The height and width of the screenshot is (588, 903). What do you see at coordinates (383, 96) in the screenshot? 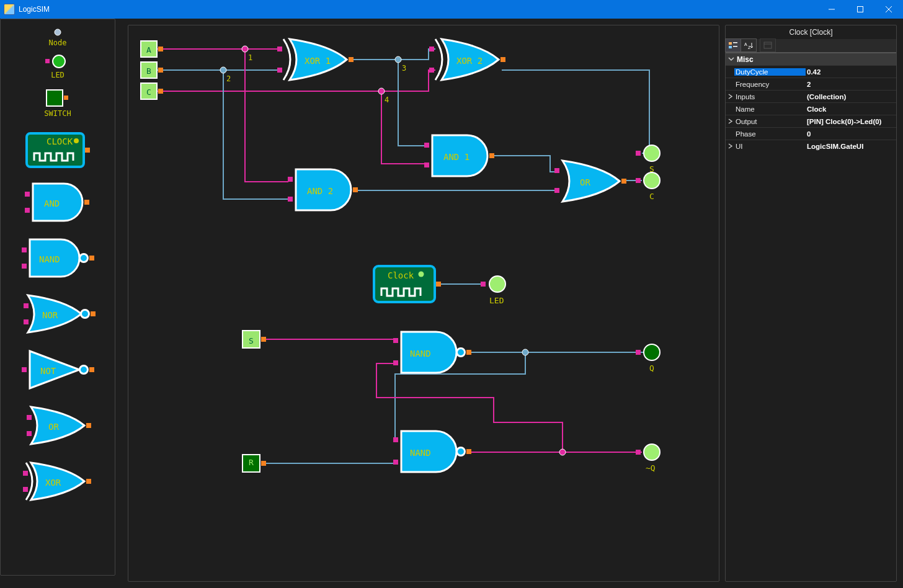
I see `node-4: 4` at bounding box center [383, 96].